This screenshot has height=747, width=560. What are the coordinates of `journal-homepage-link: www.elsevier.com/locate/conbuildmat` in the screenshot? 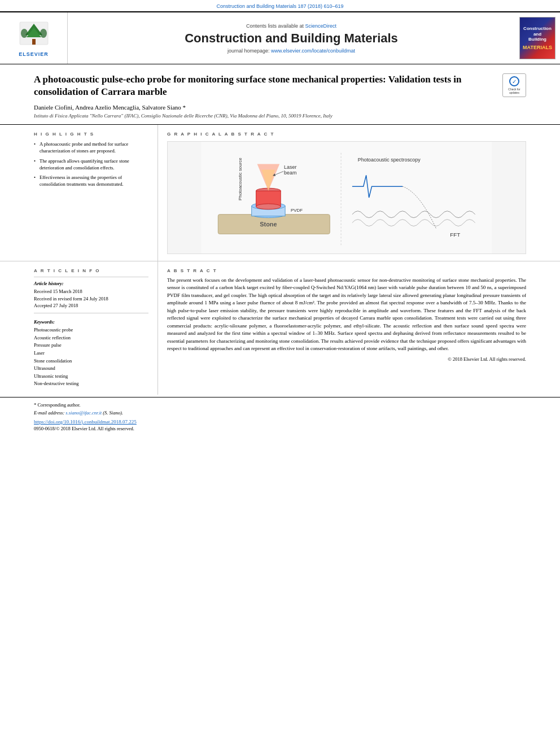 It's located at (313, 51).